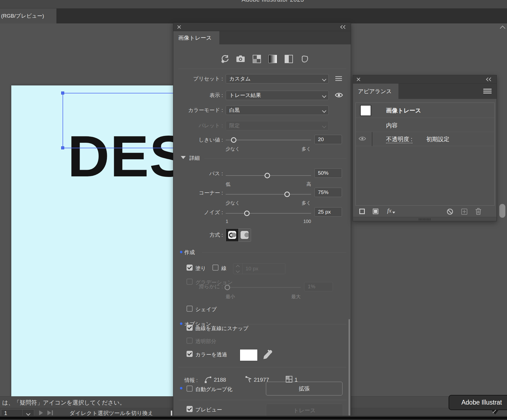 The width and height of the screenshot is (507, 420). I want to click on document-tab: (RGB/プレビュー), so click(28, 16).